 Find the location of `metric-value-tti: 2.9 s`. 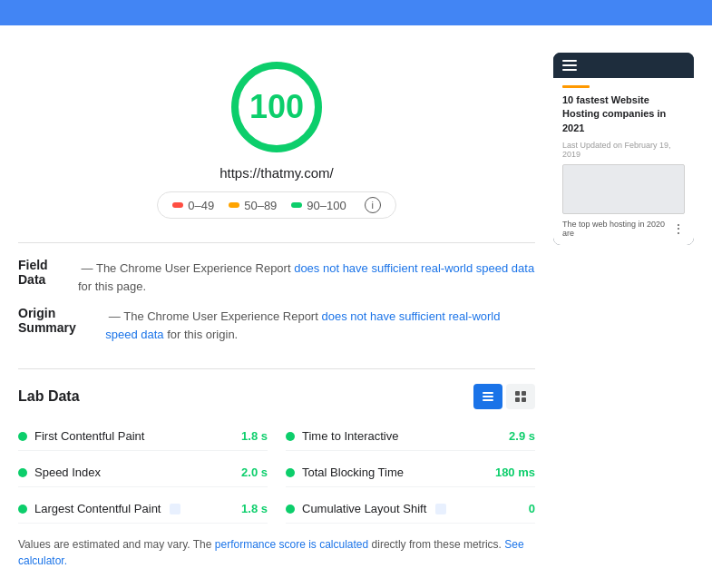

metric-value-tti: 2.9 s is located at coordinates (522, 436).